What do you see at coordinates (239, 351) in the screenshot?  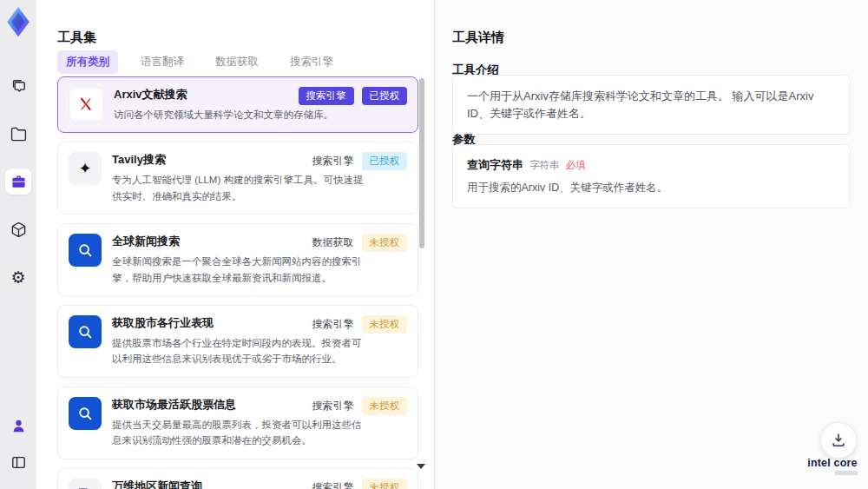 I see `tool-description: 提供股票市场各个行业在特定时间段内的表现。投资者可以利用这些信息来识别表现优于或…` at bounding box center [239, 351].